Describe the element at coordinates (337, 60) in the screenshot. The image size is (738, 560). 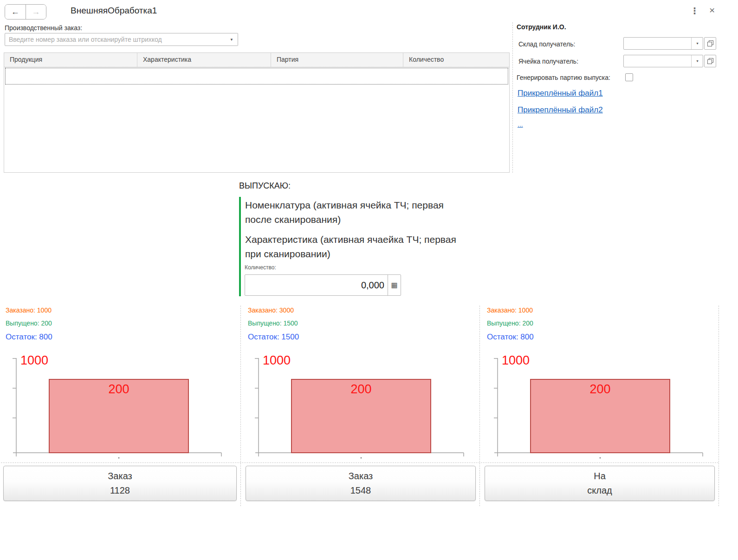
I see `column-header-batch: Партия` at that location.